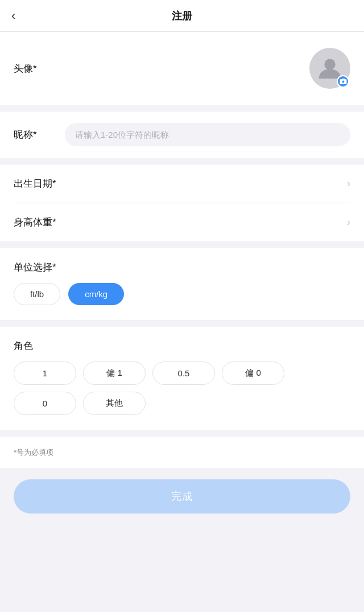  I want to click on height-weight-label: 身高体重*, so click(35, 222).